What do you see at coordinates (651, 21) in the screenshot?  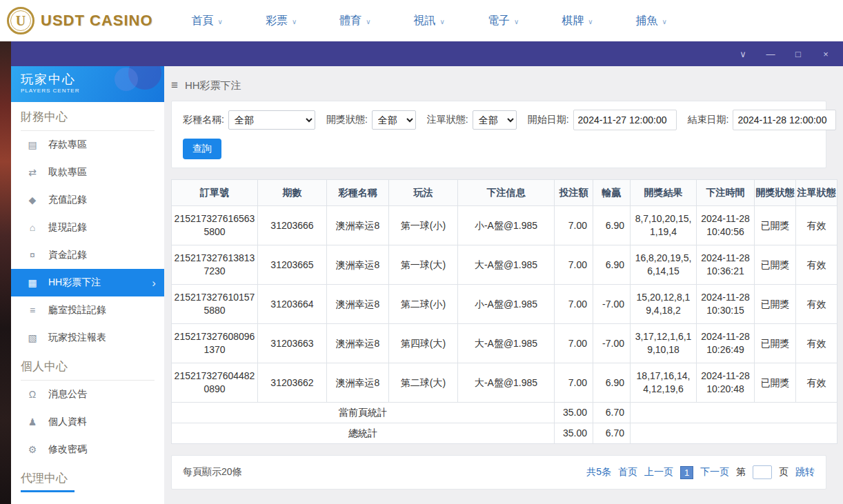 I see `nav-fishing: 捕魚 ∨` at bounding box center [651, 21].